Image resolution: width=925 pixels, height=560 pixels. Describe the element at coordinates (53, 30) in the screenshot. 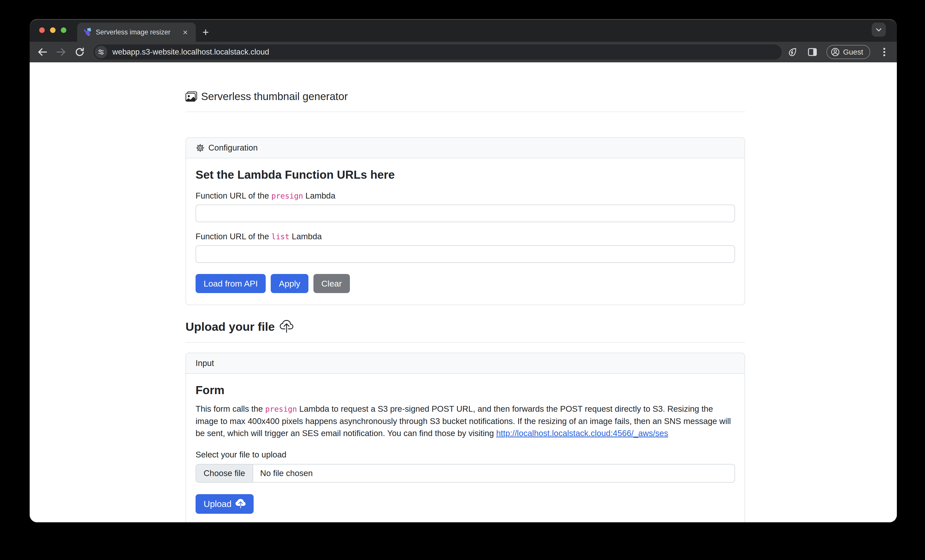

I see `window-controls` at that location.